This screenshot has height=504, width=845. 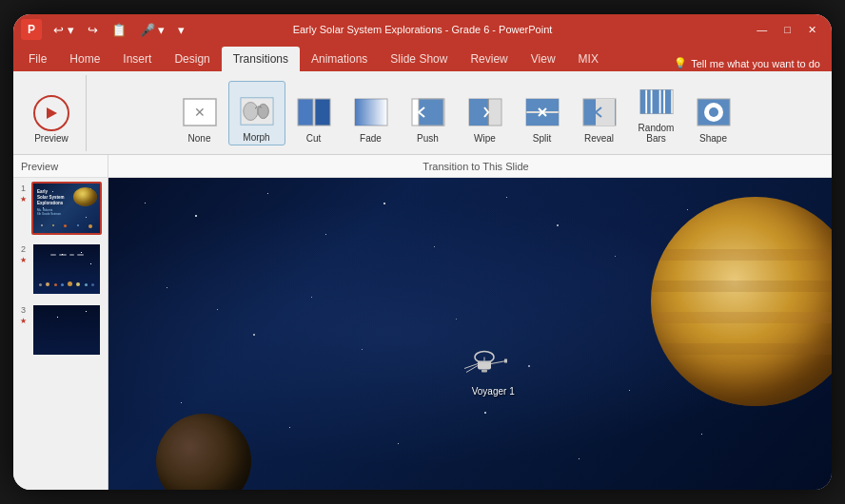 I want to click on slide-thumbnail-1: EarlySolar SystemExplorations Ms. Robert…, so click(x=67, y=208).